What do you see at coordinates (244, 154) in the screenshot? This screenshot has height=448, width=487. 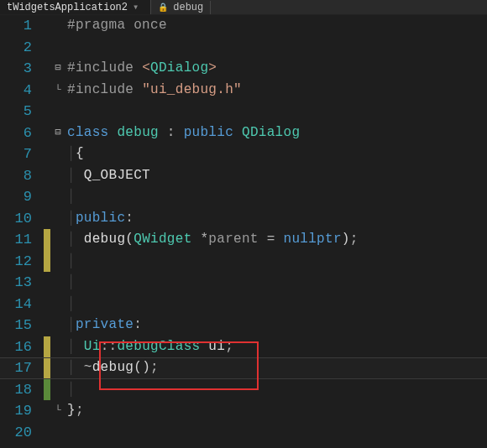 I see `code-line: 7│{` at bounding box center [244, 154].